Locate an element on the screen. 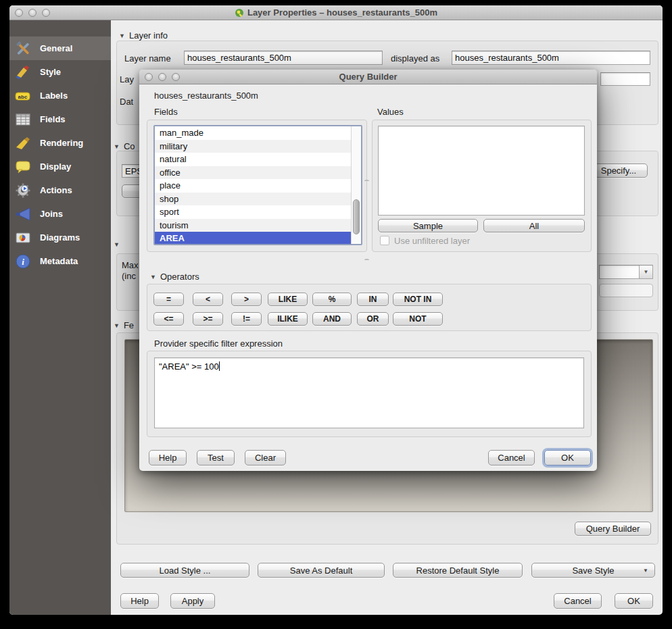 This screenshot has height=629, width=672. save-style-button: Save Style ▼ is located at coordinates (594, 570).